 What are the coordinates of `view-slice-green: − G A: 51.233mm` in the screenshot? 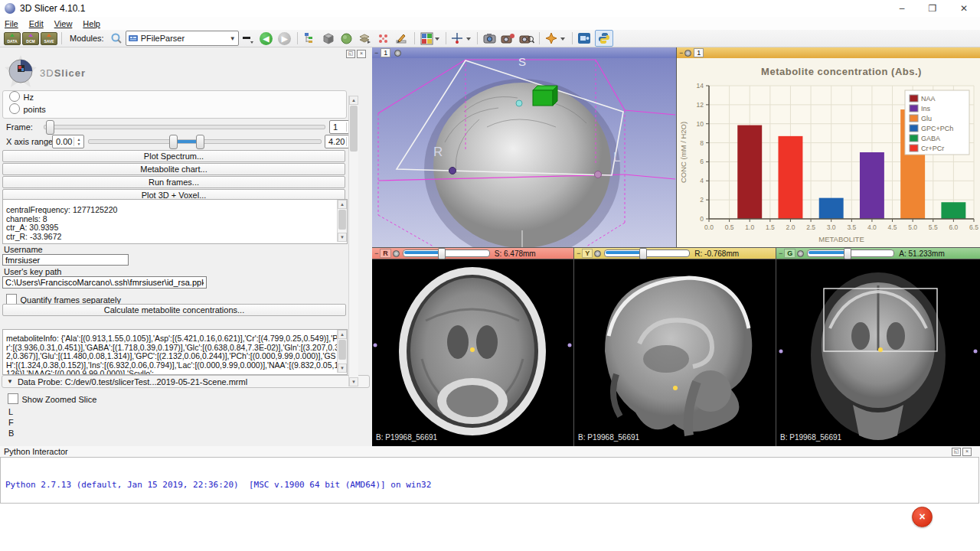 It's located at (878, 347).